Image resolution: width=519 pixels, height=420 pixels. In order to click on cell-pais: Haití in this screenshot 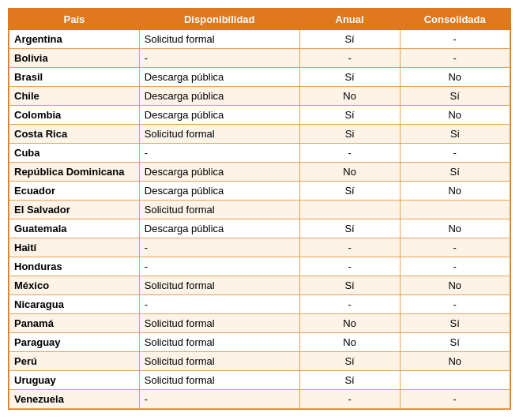, I will do `click(74, 248)`.